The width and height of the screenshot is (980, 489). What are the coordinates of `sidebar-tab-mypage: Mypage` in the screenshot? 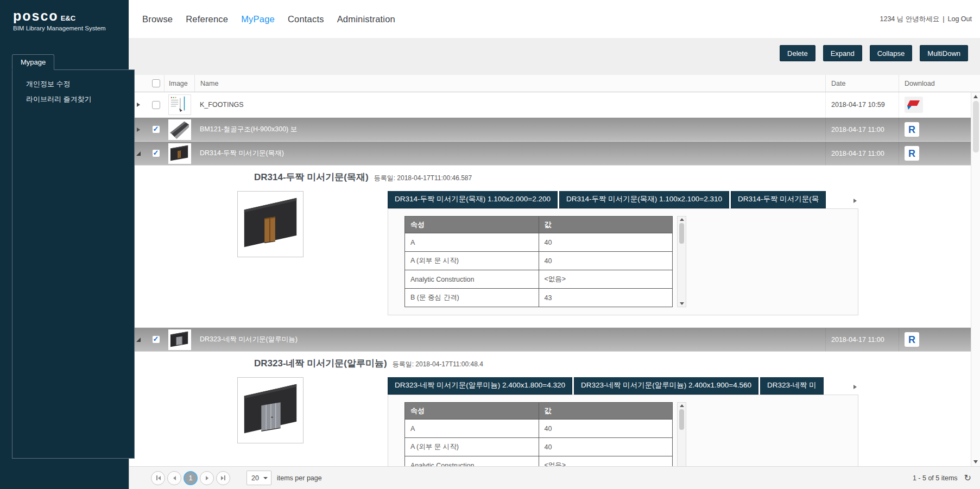 It's located at (33, 62).